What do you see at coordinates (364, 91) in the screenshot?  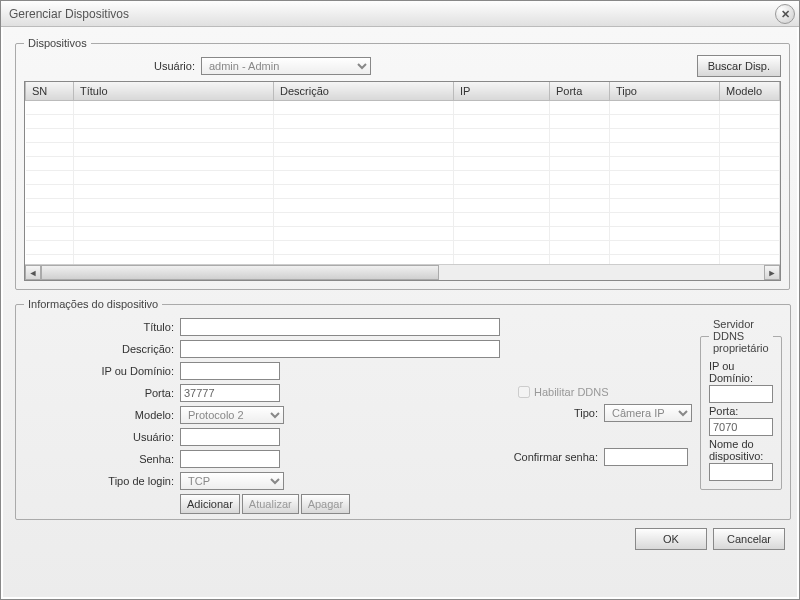 I see `col-description: Descrição` at bounding box center [364, 91].